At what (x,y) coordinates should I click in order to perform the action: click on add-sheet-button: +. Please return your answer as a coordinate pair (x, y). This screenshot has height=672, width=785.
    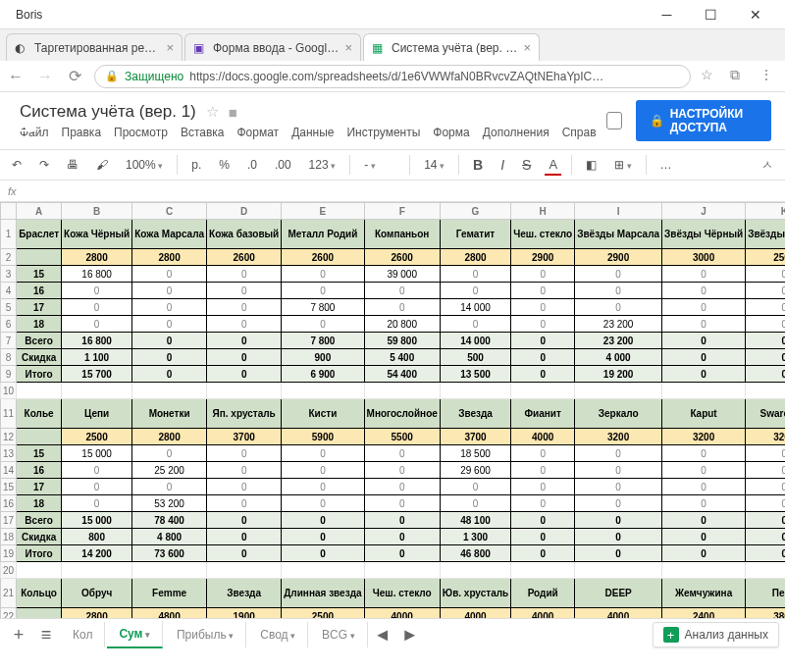
    Looking at the image, I should click on (19, 635).